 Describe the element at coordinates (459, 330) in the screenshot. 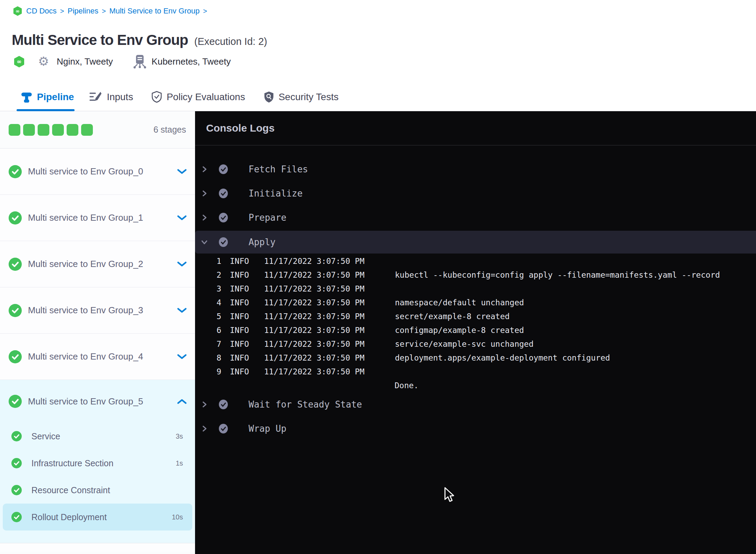

I see `log-message: configmap/example-8 created` at that location.